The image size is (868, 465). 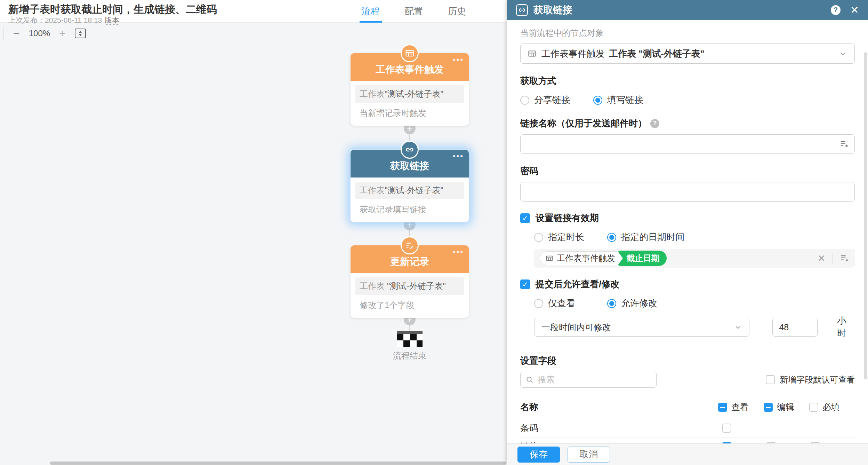 What do you see at coordinates (577, 284) in the screenshot?
I see `after-submit-label: 提交后允许查看/修改` at bounding box center [577, 284].